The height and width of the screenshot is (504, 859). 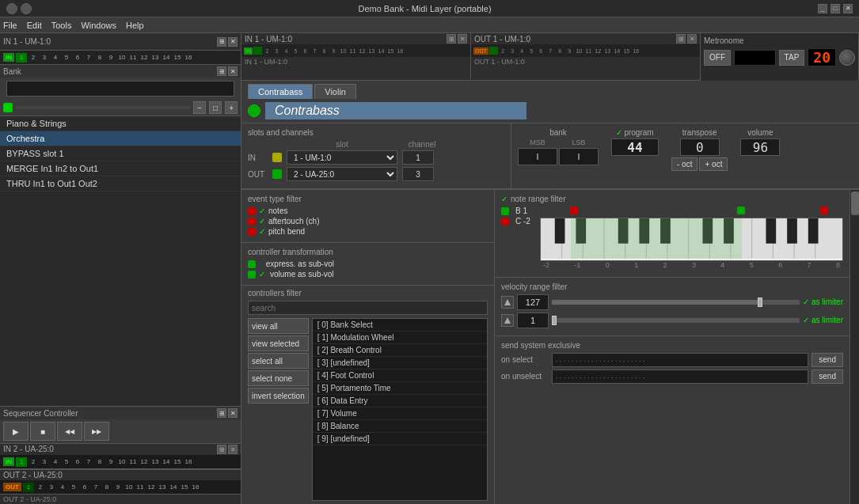 I want to click on preset-item-3: MERGE In1 In2 to Out1, so click(x=120, y=169).